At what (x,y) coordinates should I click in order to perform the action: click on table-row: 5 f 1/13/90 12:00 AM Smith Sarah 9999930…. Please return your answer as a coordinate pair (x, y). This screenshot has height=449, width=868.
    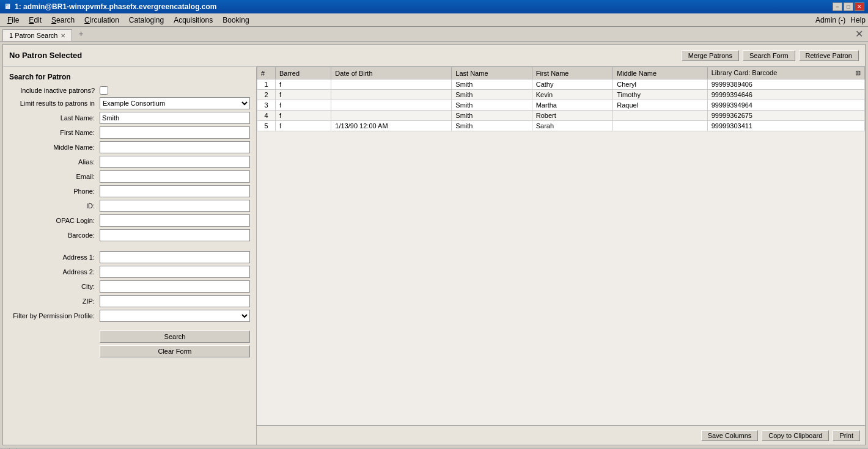
    Looking at the image, I should click on (561, 126).